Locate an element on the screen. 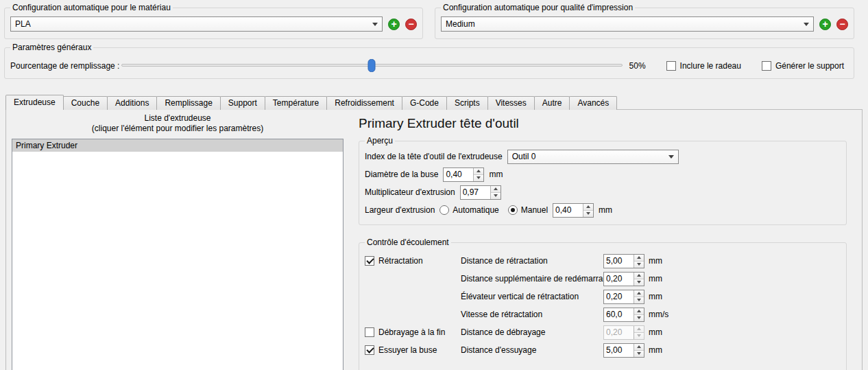 Image resolution: width=868 pixels, height=370 pixels. include-raft-checkbox is located at coordinates (671, 66).